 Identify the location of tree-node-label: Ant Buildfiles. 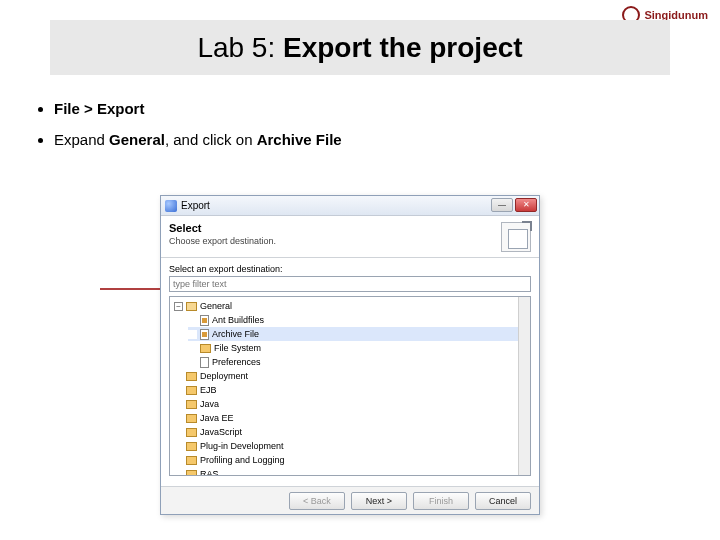
(238, 320).